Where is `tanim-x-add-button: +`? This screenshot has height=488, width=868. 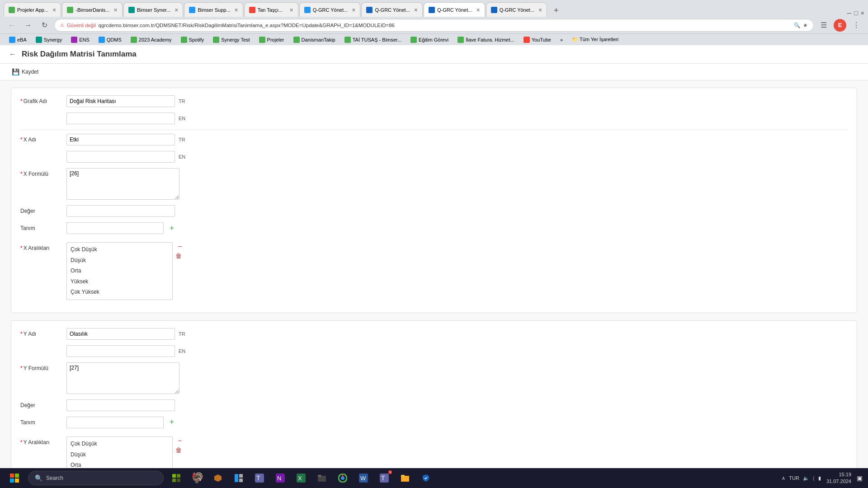
tanim-x-add-button: + is located at coordinates (172, 228).